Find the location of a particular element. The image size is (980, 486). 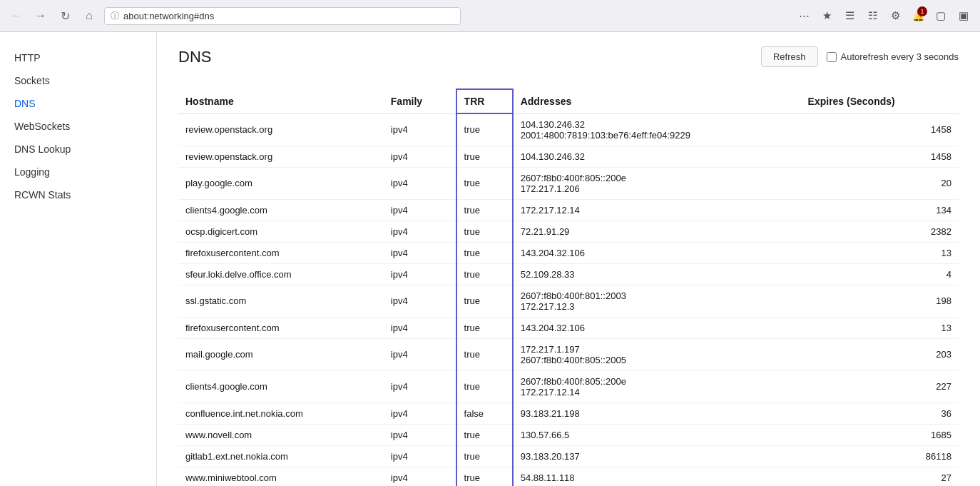

cell-hostname: ssl.gstatic.com is located at coordinates (281, 301).